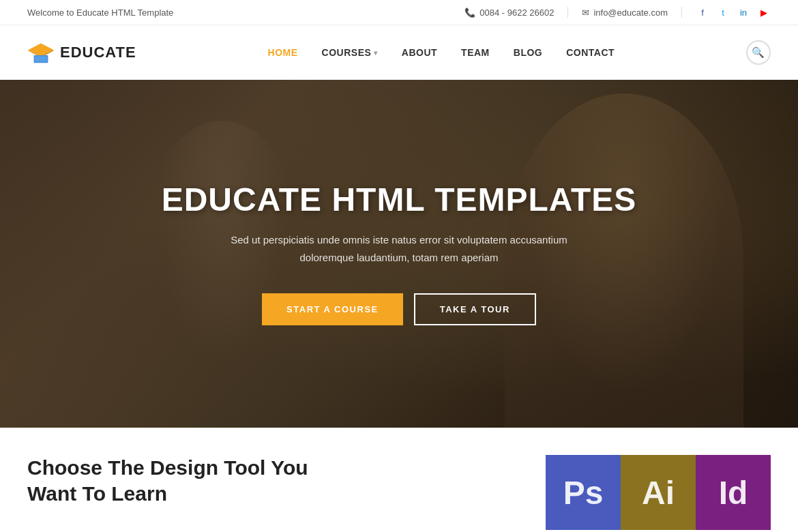 Image resolution: width=798 pixels, height=532 pixels. Describe the element at coordinates (733, 12) in the screenshot. I see `social-links: f t in ▶` at that location.